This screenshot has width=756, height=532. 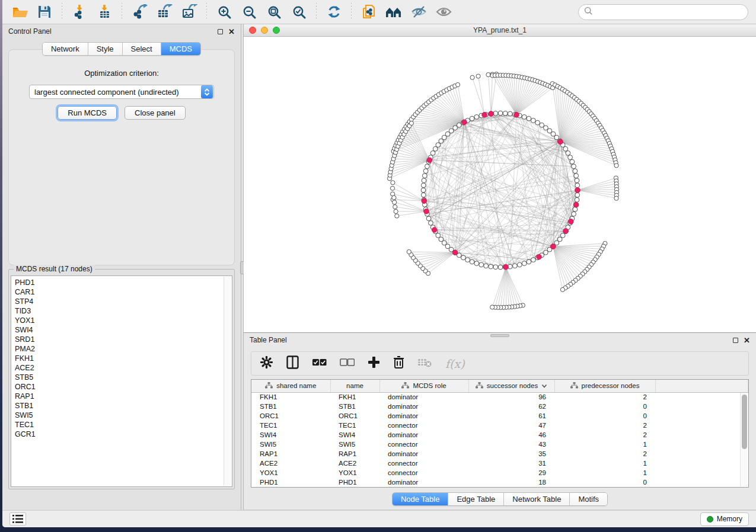 What do you see at coordinates (291, 482) in the screenshot?
I see `table-cell: PHD1` at bounding box center [291, 482].